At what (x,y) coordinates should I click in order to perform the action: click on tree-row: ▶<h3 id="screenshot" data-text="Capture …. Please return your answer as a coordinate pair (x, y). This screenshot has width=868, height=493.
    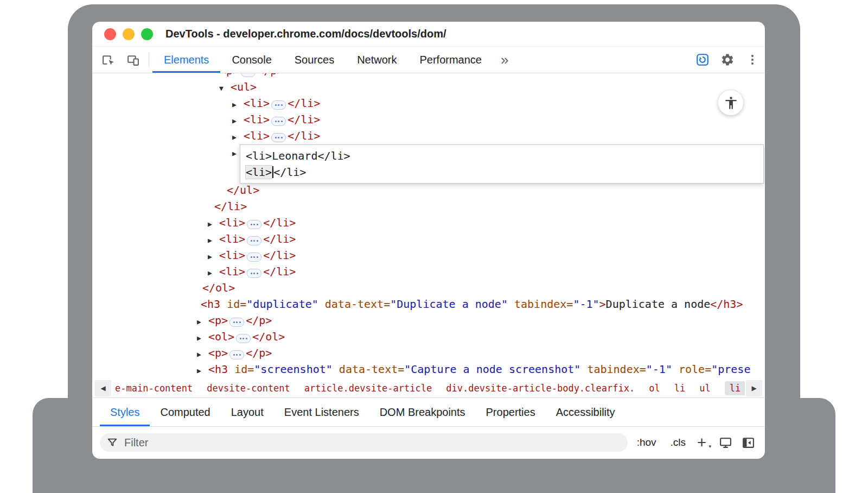
    Looking at the image, I should click on (429, 369).